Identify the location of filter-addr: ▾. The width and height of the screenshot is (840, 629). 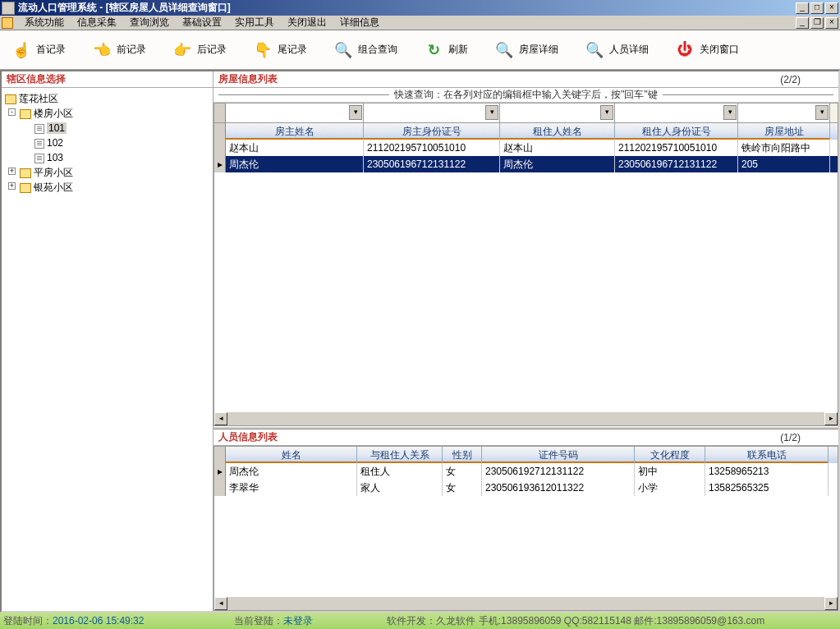
(784, 113).